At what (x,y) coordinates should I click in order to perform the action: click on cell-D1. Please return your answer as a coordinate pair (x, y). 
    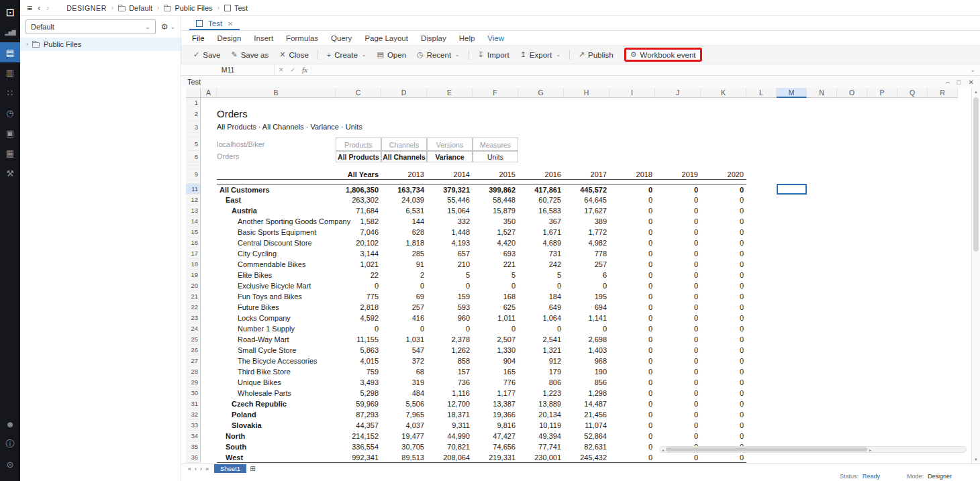
    Looking at the image, I should click on (404, 102).